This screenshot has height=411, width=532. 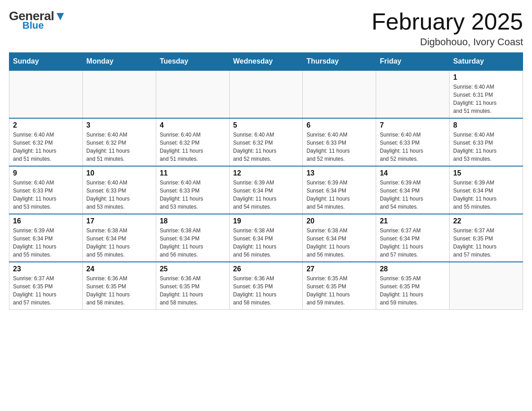 I want to click on weekday-header-monday: Monday, so click(x=119, y=62).